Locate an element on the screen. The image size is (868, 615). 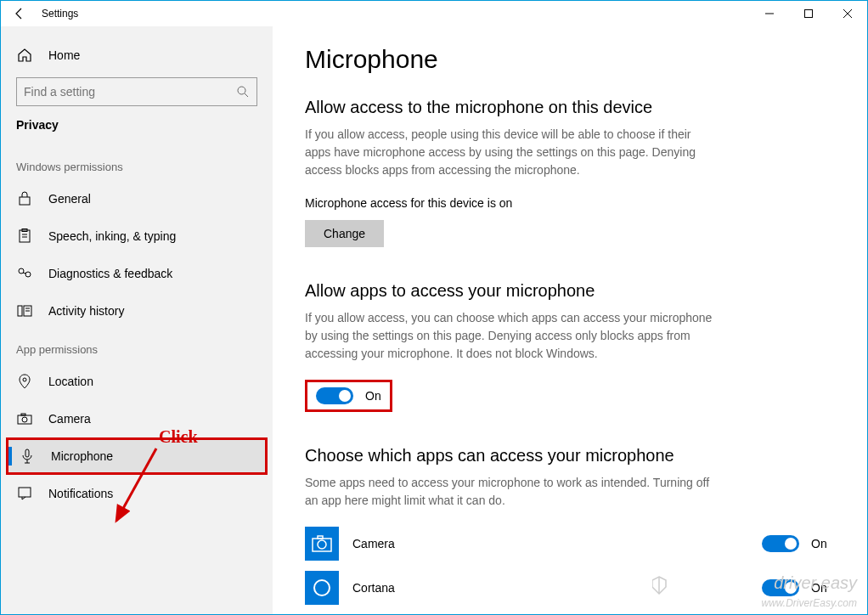
sidebar-item-label: Diagnostics & feedback is located at coordinates (110, 274).